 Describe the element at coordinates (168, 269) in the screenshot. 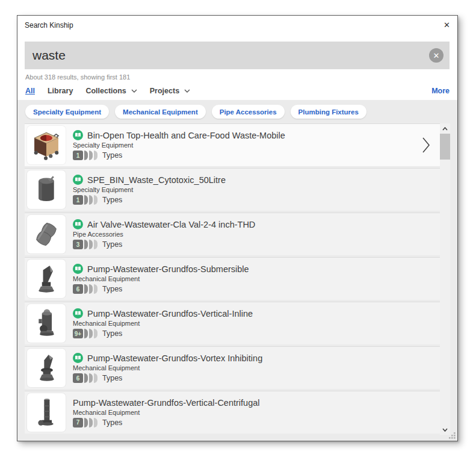

I see `result-title: Pump-Wastewater-Grundfos-Submersible` at that location.